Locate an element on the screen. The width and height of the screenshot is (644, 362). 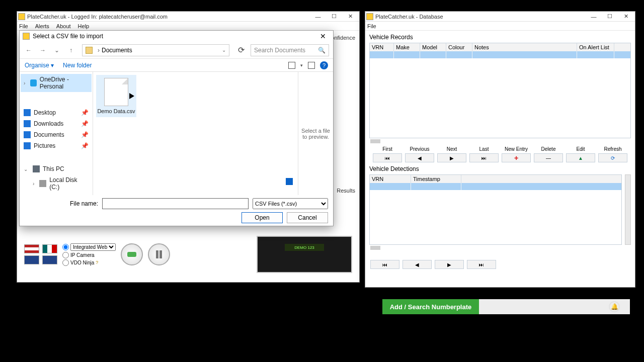
search-placeholder: Search Documents is located at coordinates (280, 50).